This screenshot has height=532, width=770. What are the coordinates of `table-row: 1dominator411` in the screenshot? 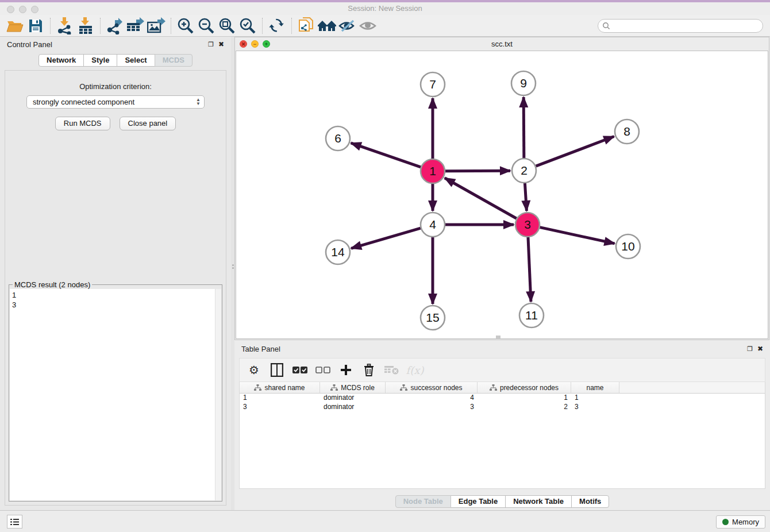 It's located at (502, 398).